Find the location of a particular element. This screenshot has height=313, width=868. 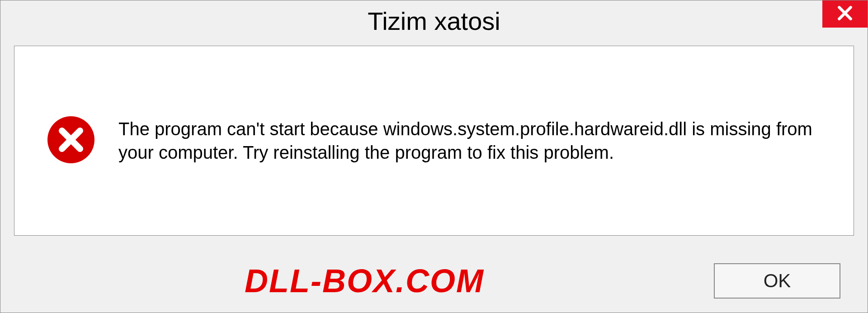

titlebar: Tizim xatosi is located at coordinates (434, 21).